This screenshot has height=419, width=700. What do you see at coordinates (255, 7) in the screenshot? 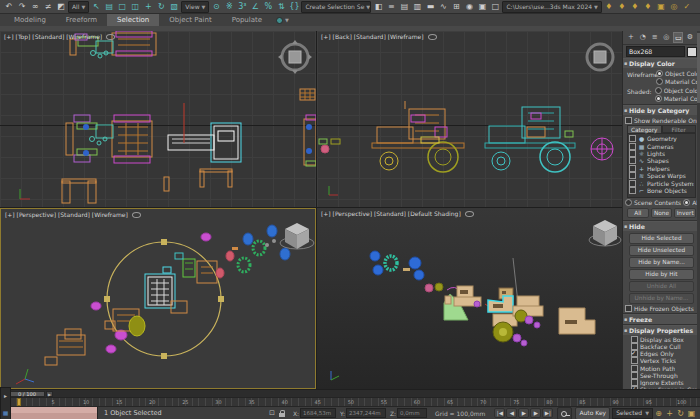
I see `angle-snap-icon: ∠` at bounding box center [255, 7].